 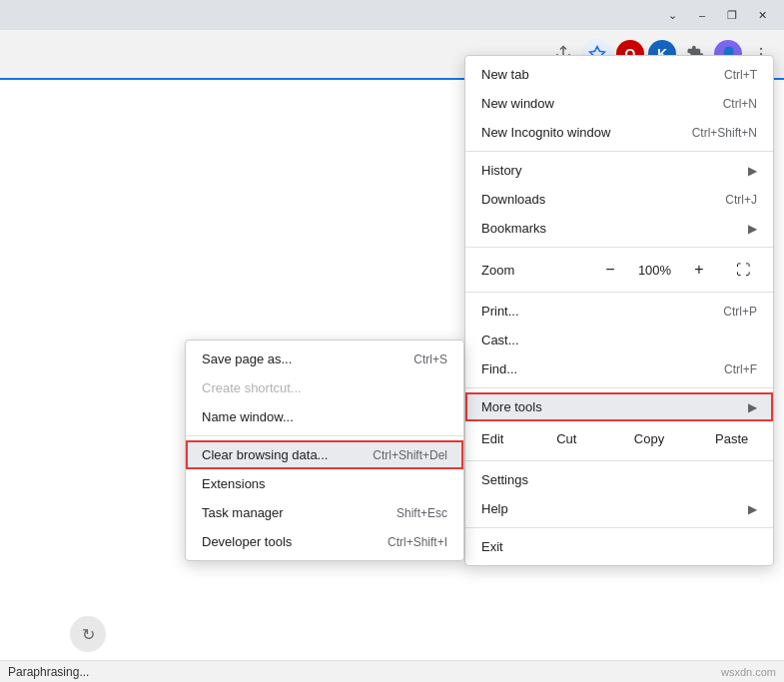 I want to click on menu-item-history: History ▶, so click(x=619, y=170).